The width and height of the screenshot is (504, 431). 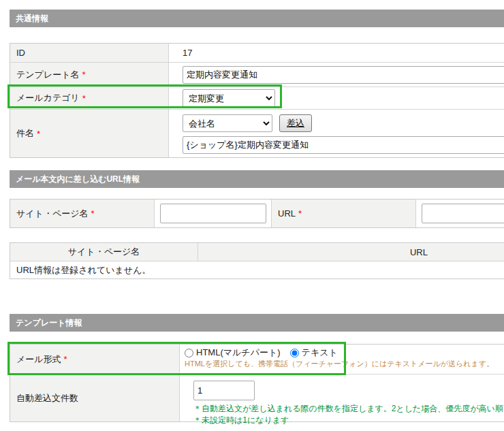 What do you see at coordinates (82, 214) in the screenshot?
I see `site-page-label: サイト・ページ名 *` at bounding box center [82, 214].